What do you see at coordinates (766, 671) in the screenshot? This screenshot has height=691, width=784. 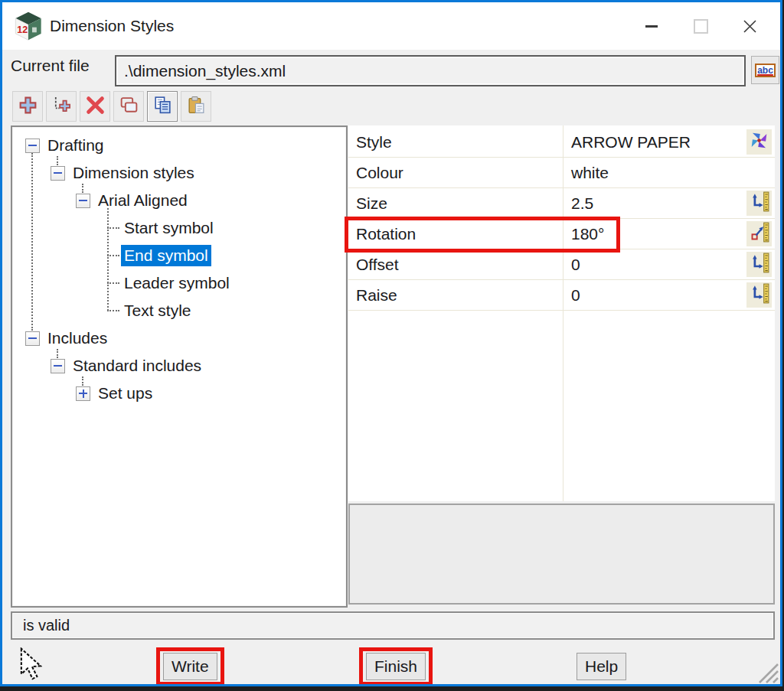 I see `resize-grip` at bounding box center [766, 671].